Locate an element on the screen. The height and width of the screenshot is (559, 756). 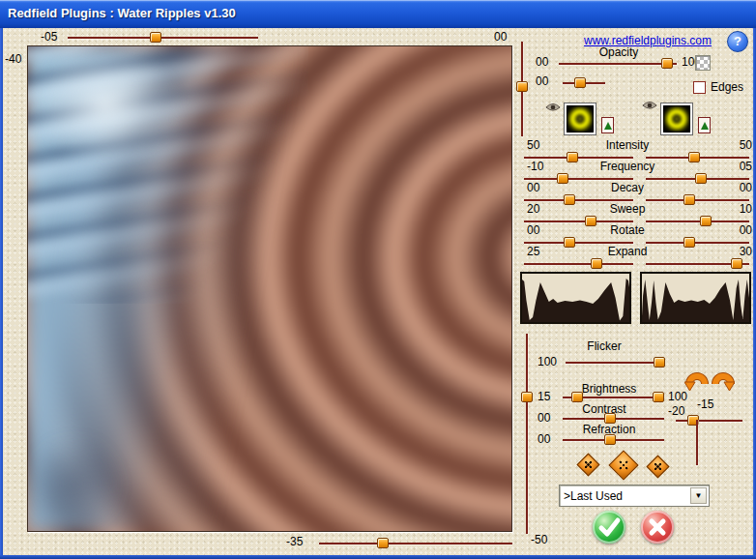
slider-left-value: 50 is located at coordinates (539, 145).